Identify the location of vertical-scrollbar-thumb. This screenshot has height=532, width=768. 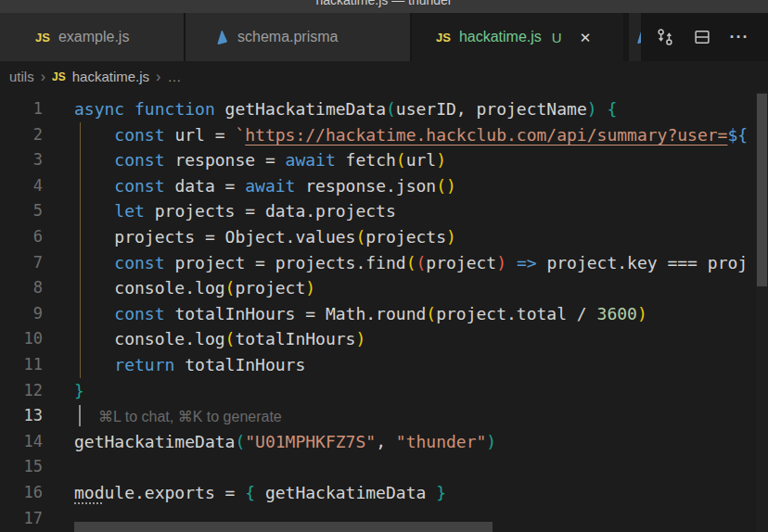
(762, 190).